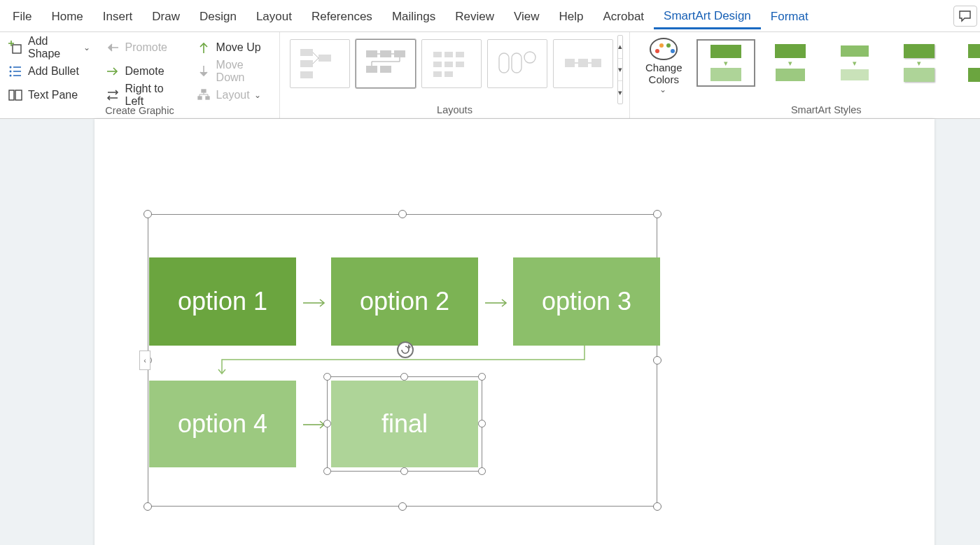 The image size is (980, 545). Describe the element at coordinates (244, 71) in the screenshot. I see `cmd-label: Move Down` at that location.